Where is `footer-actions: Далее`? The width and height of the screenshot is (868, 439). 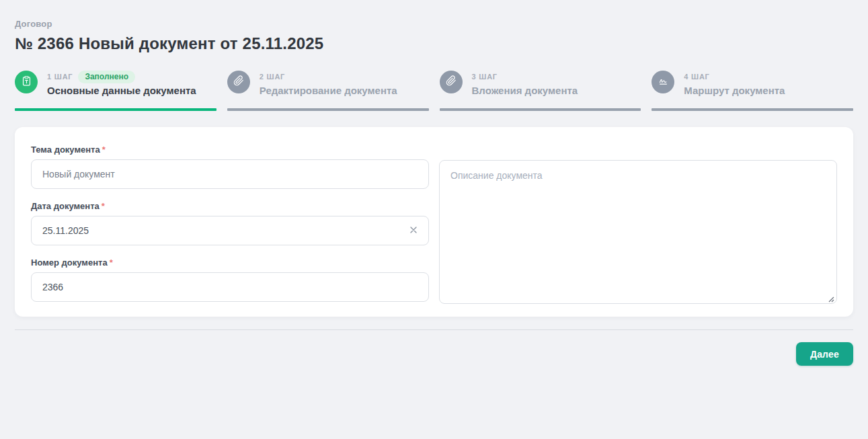
footer-actions: Далее is located at coordinates (434, 354).